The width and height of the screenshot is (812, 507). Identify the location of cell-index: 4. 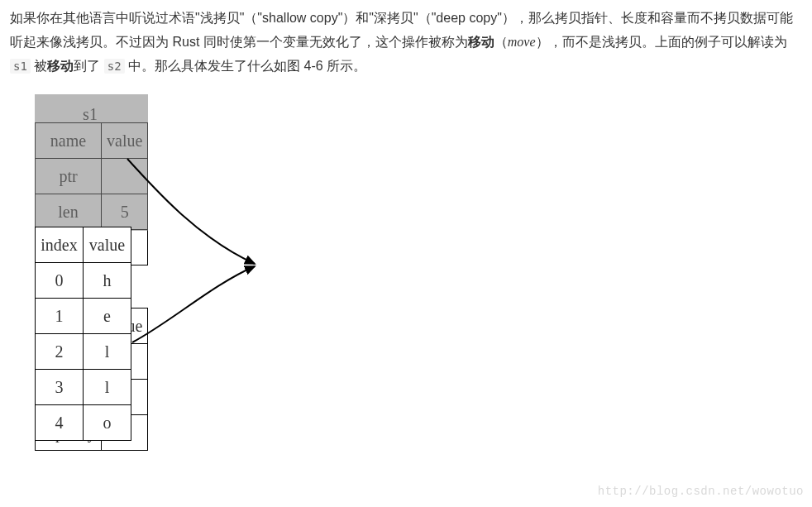
(60, 423).